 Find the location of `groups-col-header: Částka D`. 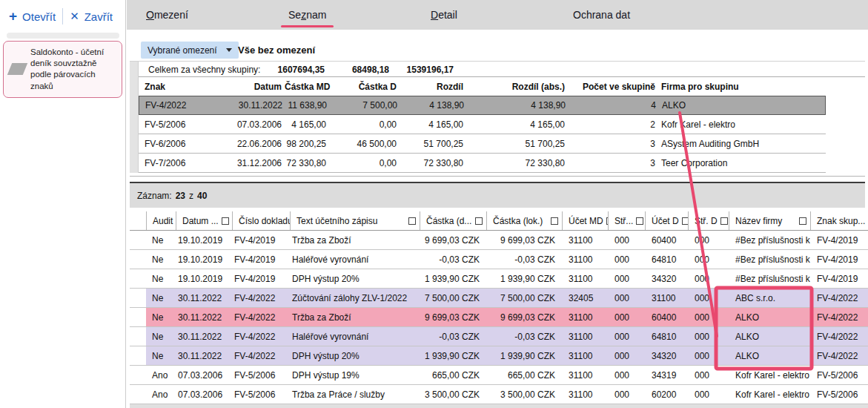

groups-col-header: Částka D is located at coordinates (365, 87).